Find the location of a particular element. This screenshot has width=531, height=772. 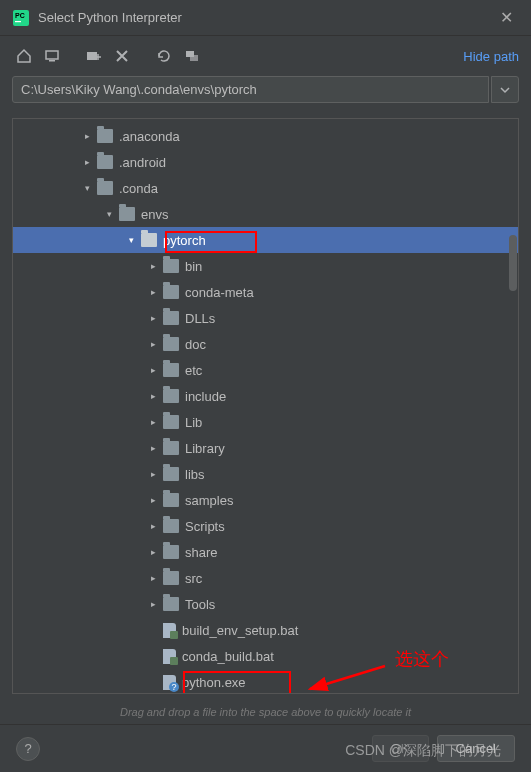

refresh-icon is located at coordinates (164, 56).